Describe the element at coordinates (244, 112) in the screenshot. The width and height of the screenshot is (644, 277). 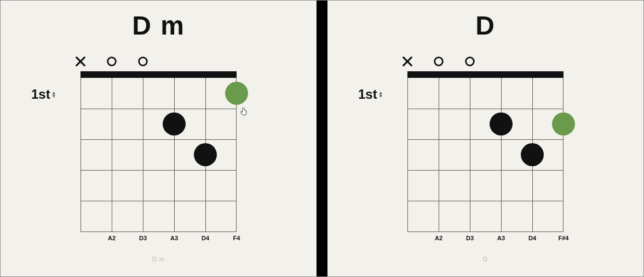
I see `cursor-hand-icon` at that location.